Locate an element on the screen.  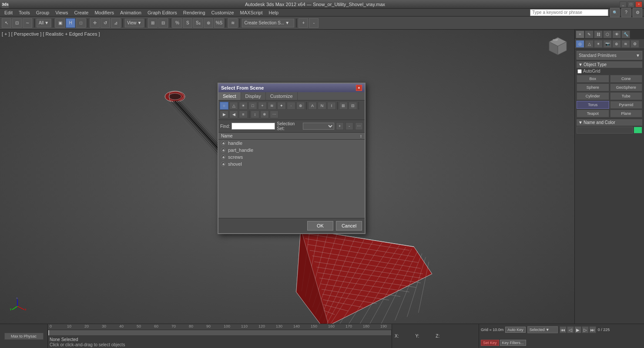
cameras-subtab: 📷 is located at coordinates (607, 44).